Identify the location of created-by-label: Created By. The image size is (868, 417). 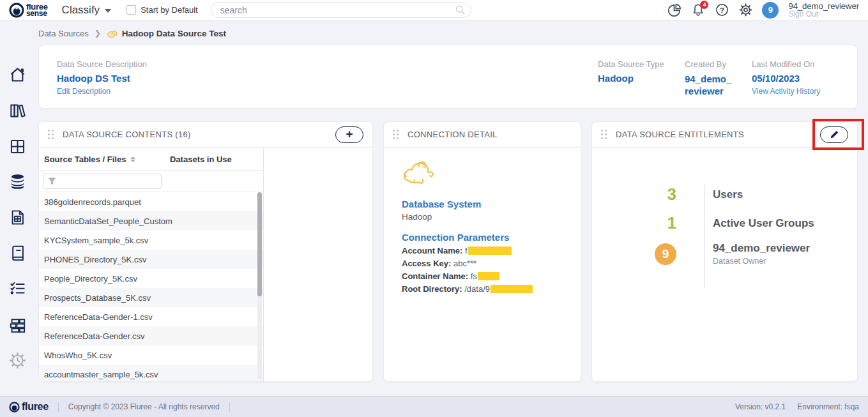
(715, 64).